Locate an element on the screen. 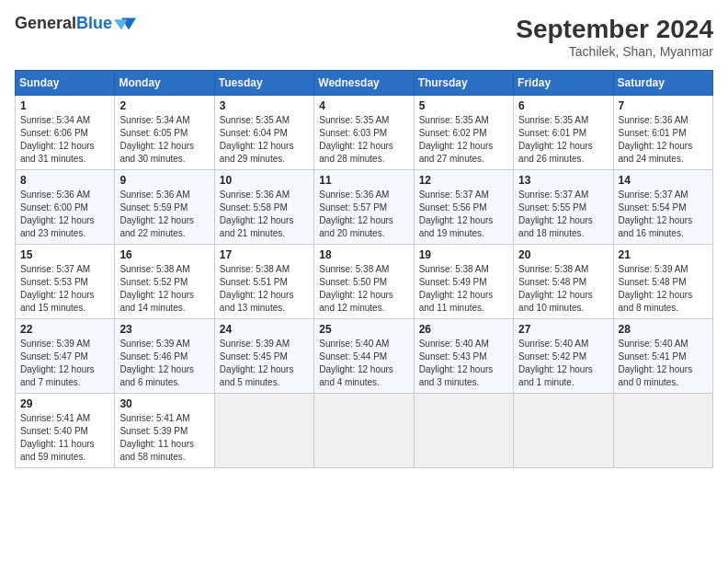 The image size is (728, 563). day-number: 18 is located at coordinates (364, 255).